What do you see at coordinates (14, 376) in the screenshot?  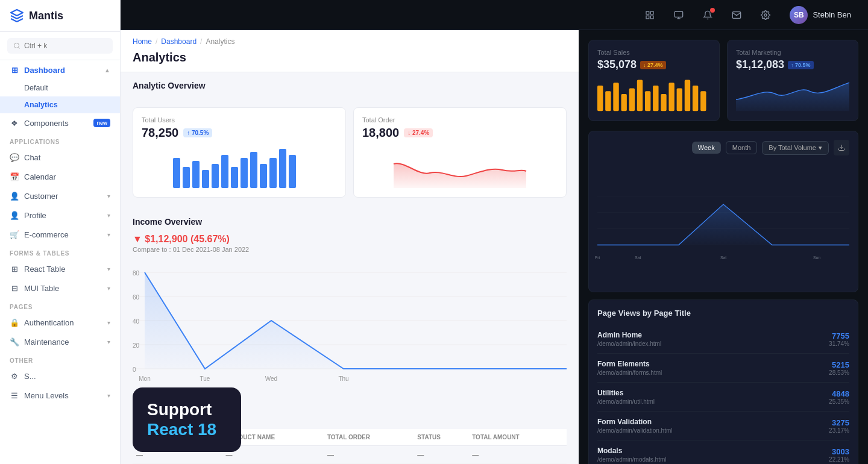 I see `settings-icon: ⚙` at bounding box center [14, 376].